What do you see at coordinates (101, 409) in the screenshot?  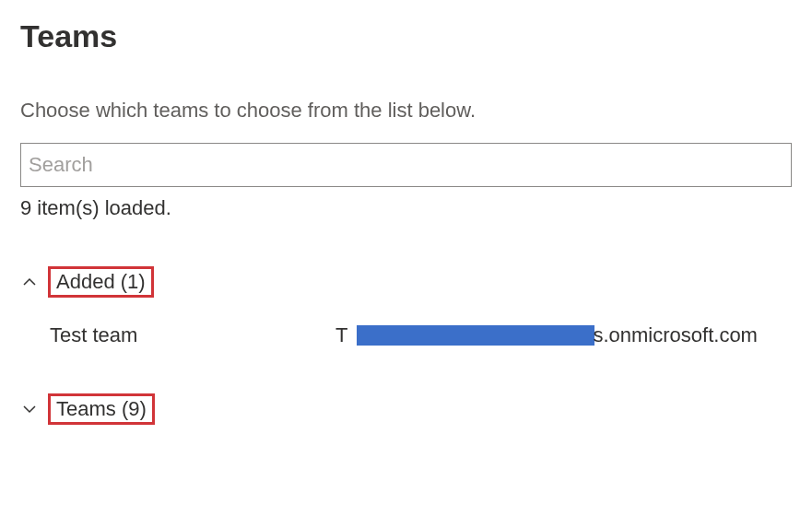 I see `group-label-teams: Teams (9)` at bounding box center [101, 409].